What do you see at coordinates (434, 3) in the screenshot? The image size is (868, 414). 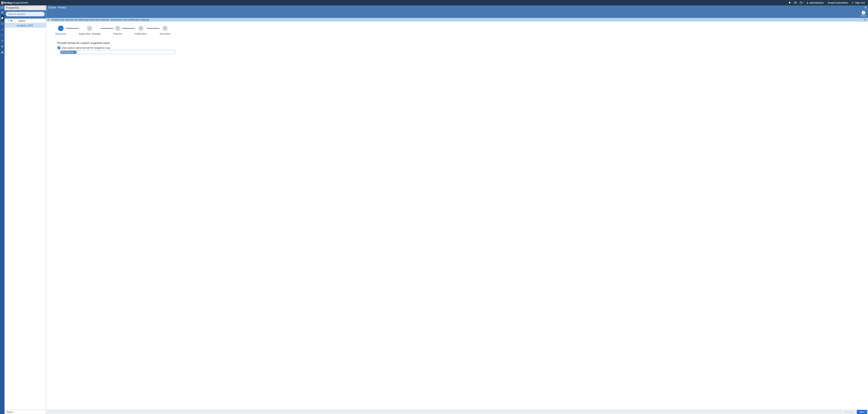 I see `top-header: n NetApp SnapCenter® ▾ administrator Sna…` at bounding box center [434, 3].